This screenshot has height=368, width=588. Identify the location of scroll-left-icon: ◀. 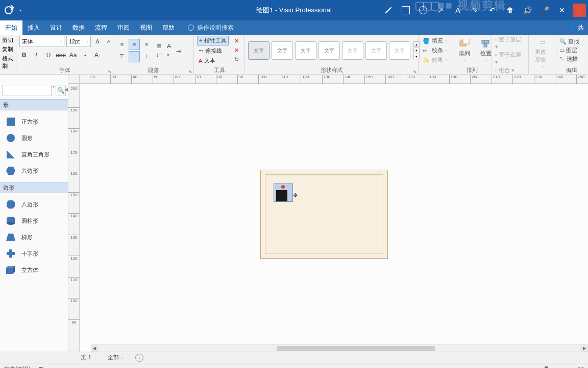
(94, 349).